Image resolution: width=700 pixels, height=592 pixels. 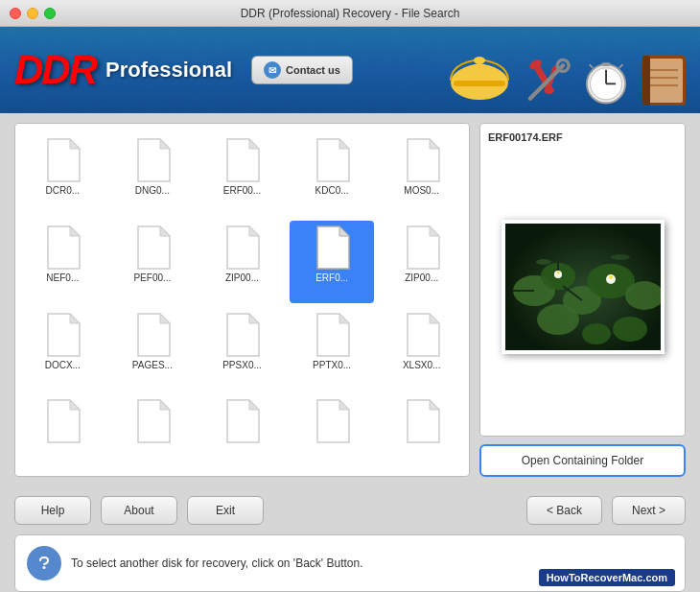 What do you see at coordinates (583, 287) in the screenshot?
I see `preview-image` at bounding box center [583, 287].